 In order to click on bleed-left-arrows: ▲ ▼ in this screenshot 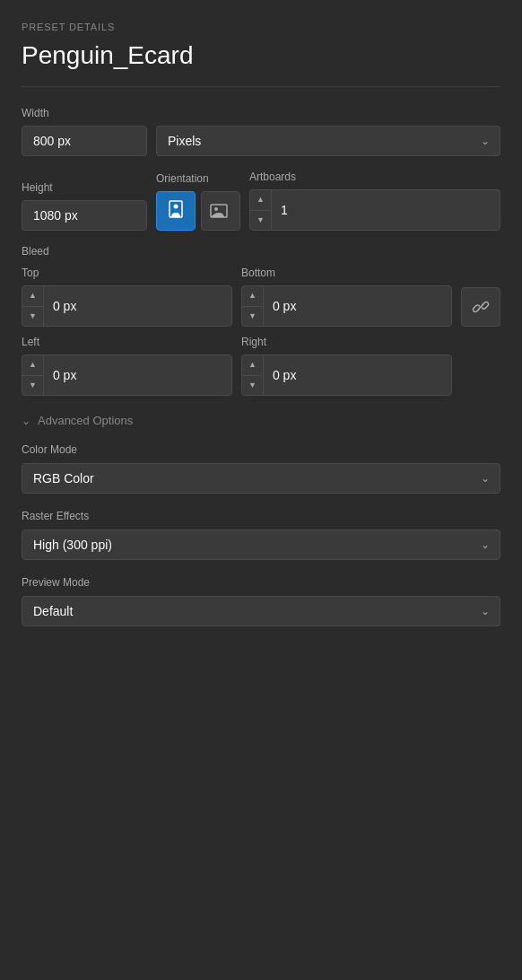, I will do `click(33, 375)`.